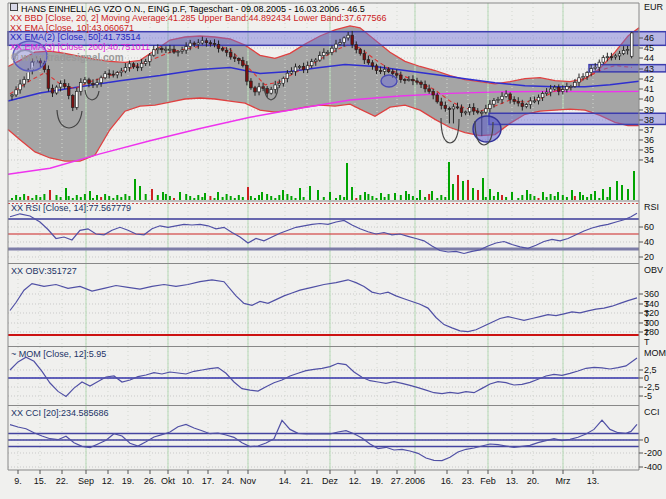 This screenshot has width=666, height=499. I want to click on obv-panel-label: XX OBV:351727, so click(44, 271).